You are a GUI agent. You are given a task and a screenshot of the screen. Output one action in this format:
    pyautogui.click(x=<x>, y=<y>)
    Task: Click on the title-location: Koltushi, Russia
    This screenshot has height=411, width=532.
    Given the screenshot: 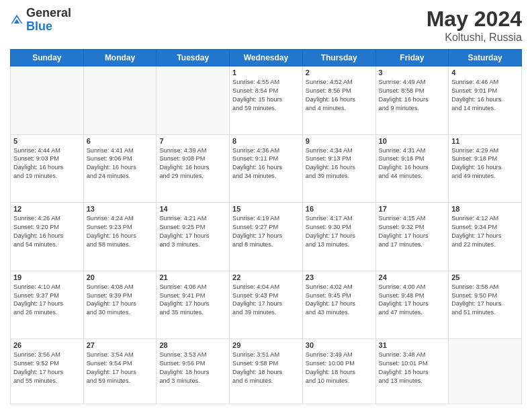 What is the action you would take?
    pyautogui.click(x=474, y=38)
    